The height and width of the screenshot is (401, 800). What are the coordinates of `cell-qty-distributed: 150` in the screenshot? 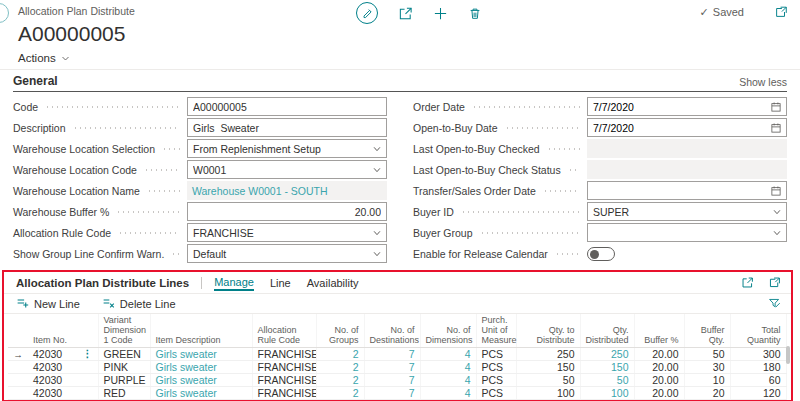 It's located at (607, 368).